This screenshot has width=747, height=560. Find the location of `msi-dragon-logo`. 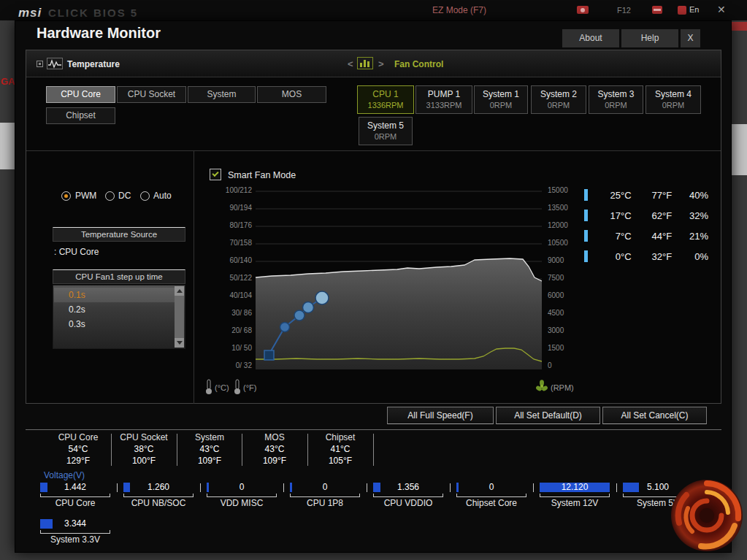

msi-dragon-logo is located at coordinates (707, 515).